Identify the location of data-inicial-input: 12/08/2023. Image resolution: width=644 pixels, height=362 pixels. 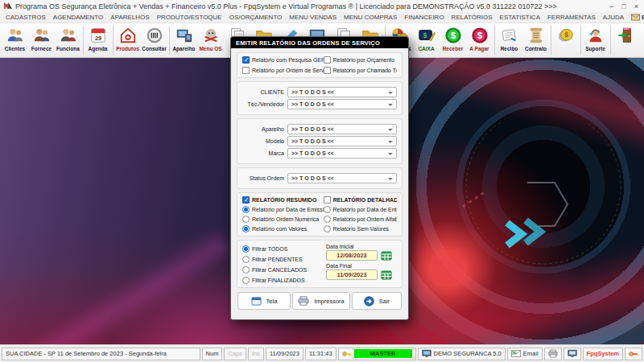
(352, 256).